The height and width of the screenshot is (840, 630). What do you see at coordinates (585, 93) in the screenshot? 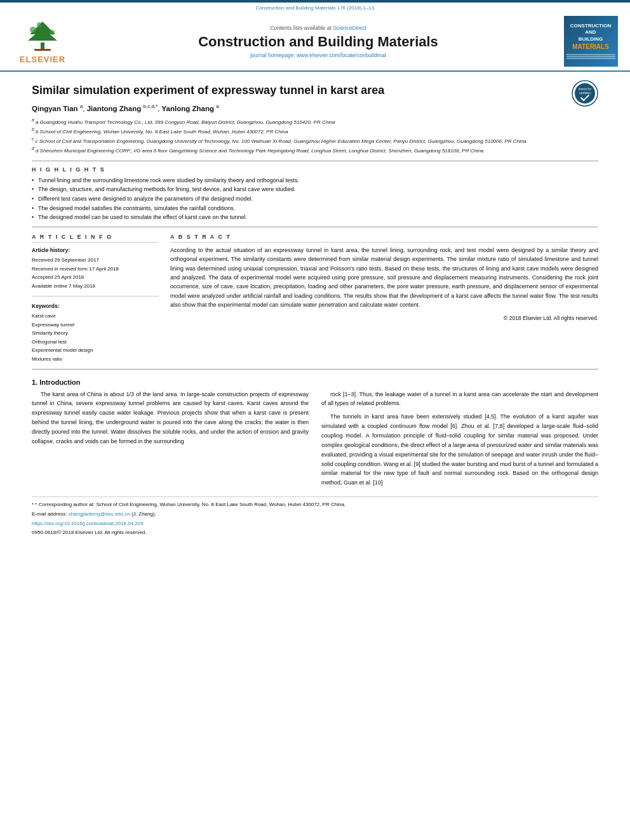
I see `check-for-updates-badge: check for updates` at bounding box center [585, 93].